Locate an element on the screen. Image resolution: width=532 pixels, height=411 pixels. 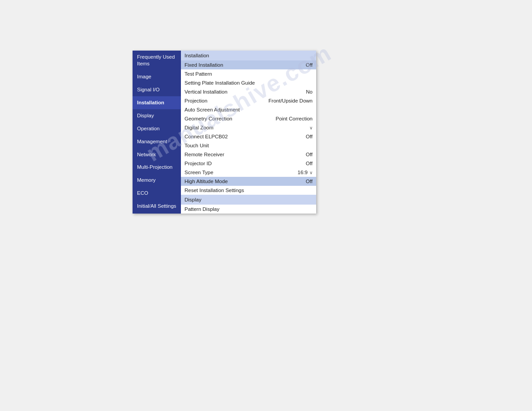
row-value-projection: Front/Upside Down is located at coordinates (291, 101).